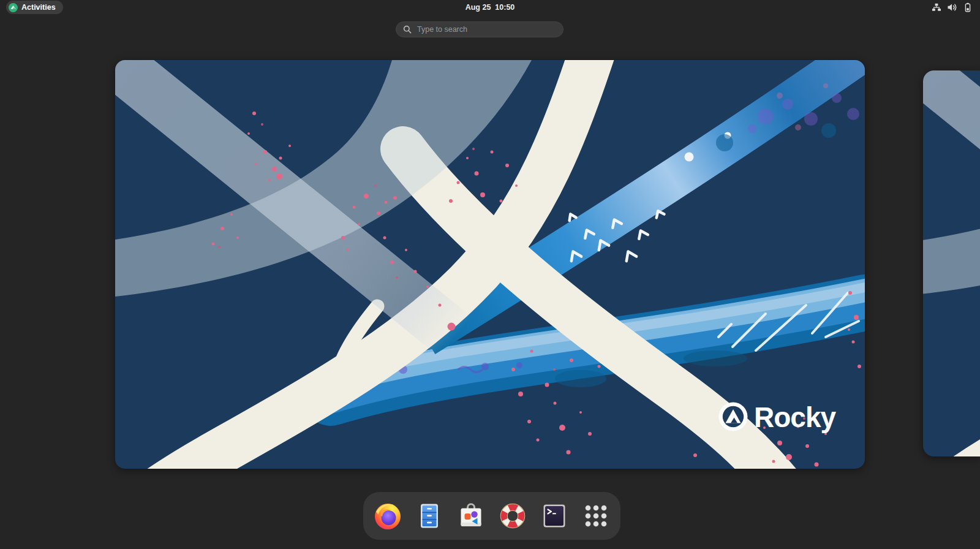 The image size is (980, 549). What do you see at coordinates (480, 29) in the screenshot?
I see `search-bar` at bounding box center [480, 29].